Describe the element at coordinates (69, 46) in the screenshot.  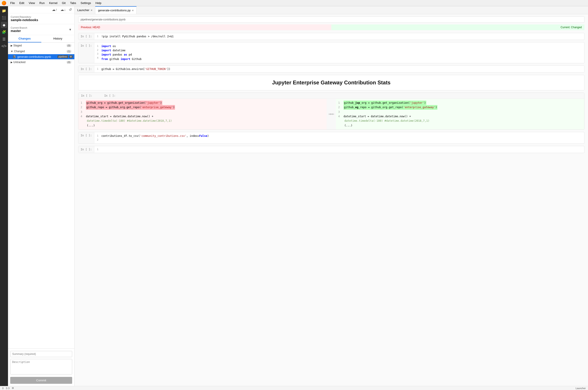
I see `staged-count: (0)` at that location.